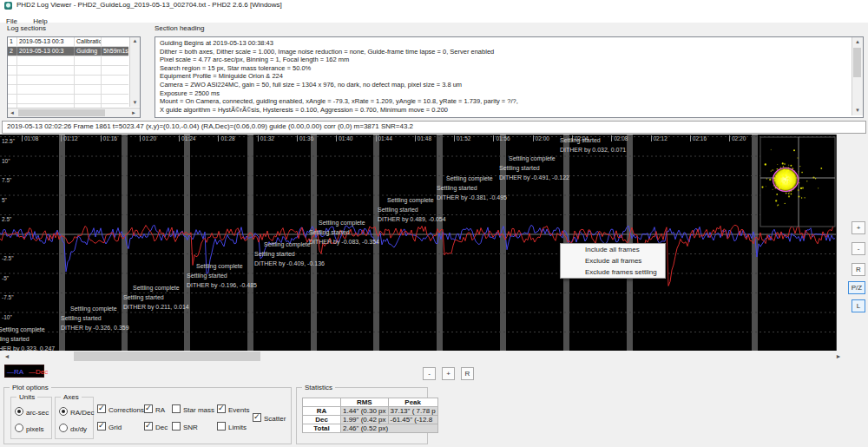 Image resolution: width=868 pixels, height=447 pixels. What do you see at coordinates (424, 356) in the screenshot?
I see `graph-horizontal-scrollbar: ◄ ►` at bounding box center [424, 356].